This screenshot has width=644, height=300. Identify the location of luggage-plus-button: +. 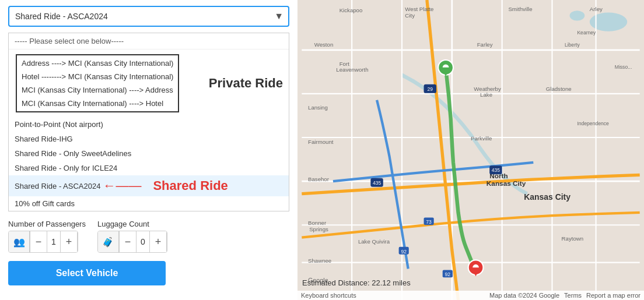
(158, 242).